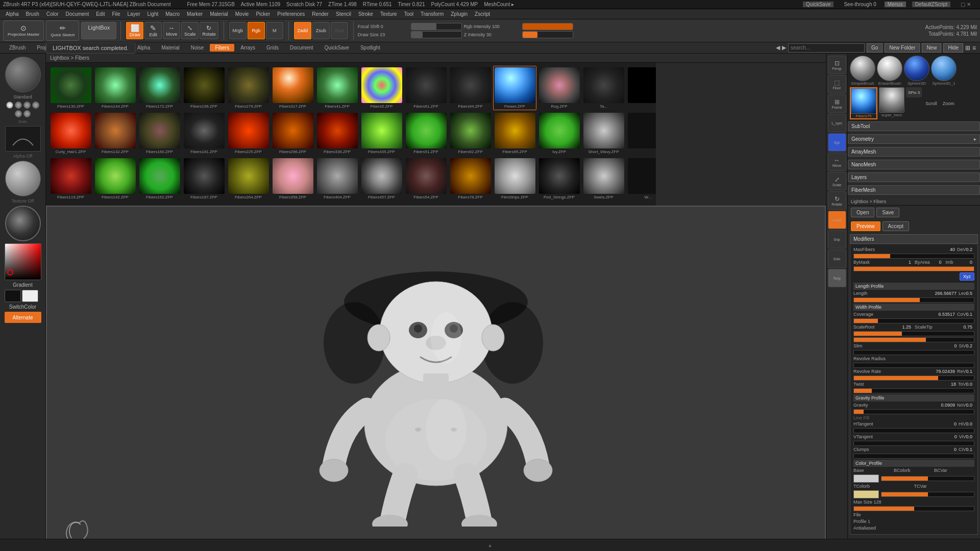  What do you see at coordinates (818, 4) in the screenshot?
I see `quicksave-label: QuickSave` at bounding box center [818, 4].